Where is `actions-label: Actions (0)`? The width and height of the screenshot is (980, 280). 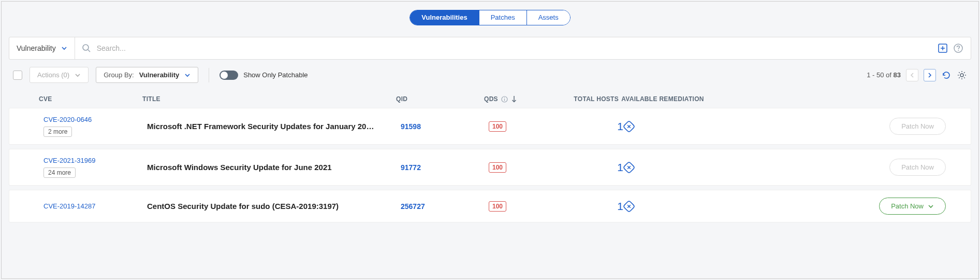 actions-label: Actions (0) is located at coordinates (53, 75).